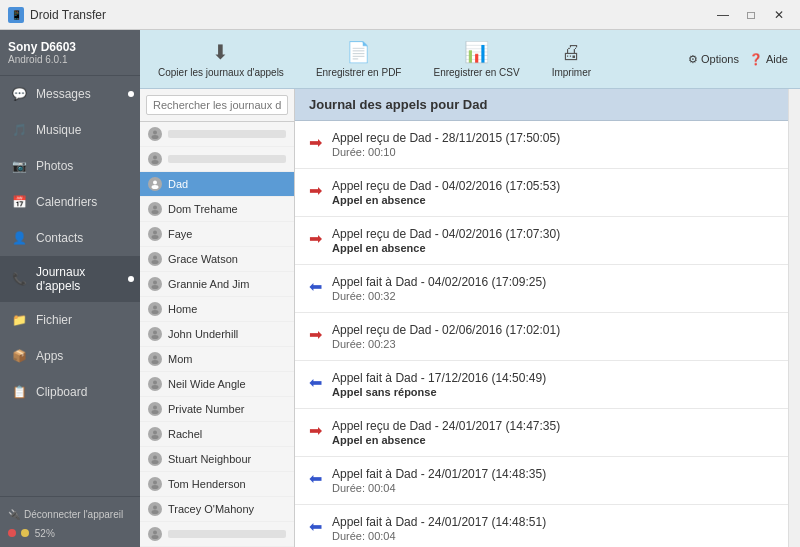 This screenshot has width=800, height=547. Describe the element at coordinates (70, 238) in the screenshot. I see `sidebar-item-contacts: 👤Contacts` at that location.